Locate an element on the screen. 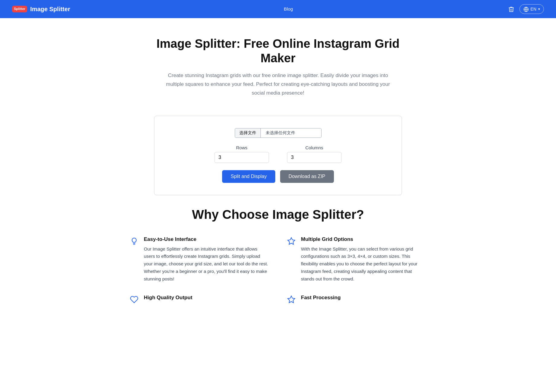 The image size is (556, 392). navbar: Splitter Image Splitter Blog EN ▾ is located at coordinates (278, 9).